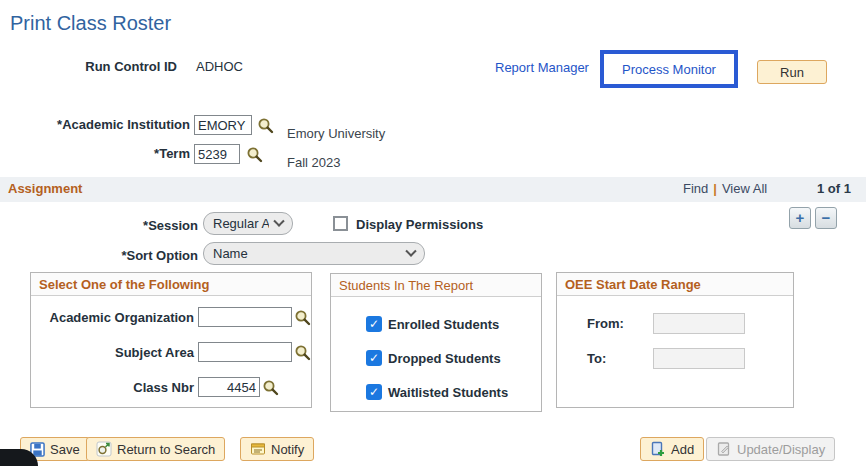  I want to click on class-nbr-input, so click(229, 387).